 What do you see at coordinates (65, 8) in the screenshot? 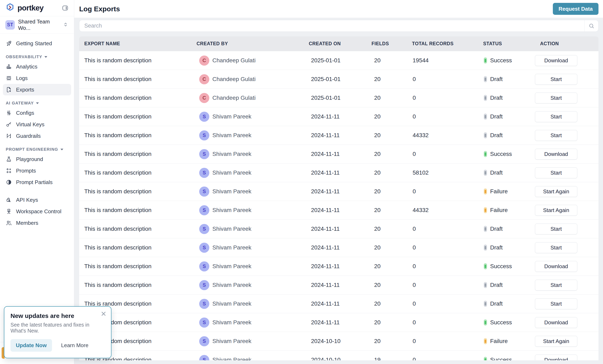
I see `sidebar-collapse-icon` at bounding box center [65, 8].